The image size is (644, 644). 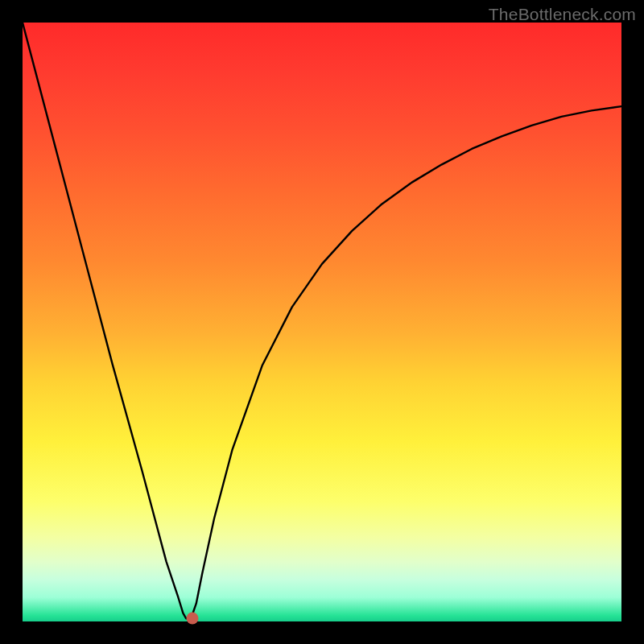 What do you see at coordinates (192, 618) in the screenshot?
I see `min-marker-dot` at bounding box center [192, 618].